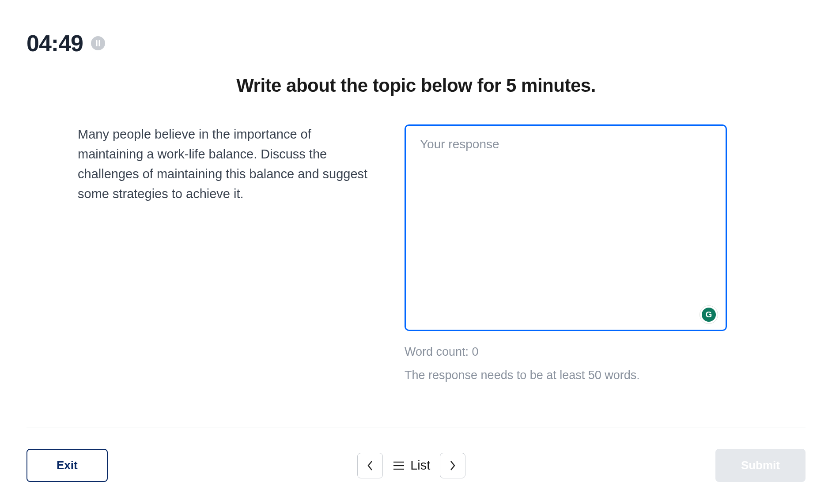 This screenshot has height=504, width=832. Describe the element at coordinates (370, 466) in the screenshot. I see `prev-button` at that location.